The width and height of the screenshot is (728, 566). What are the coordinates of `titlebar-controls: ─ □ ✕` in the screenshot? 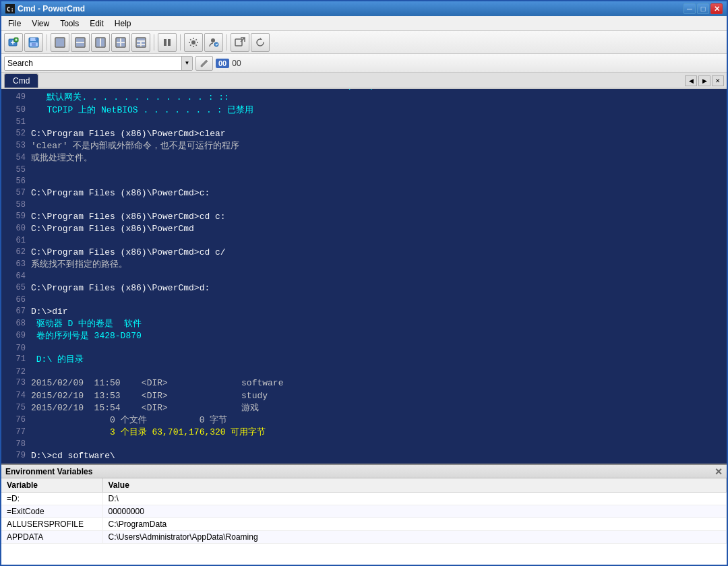 It's located at (703, 9).